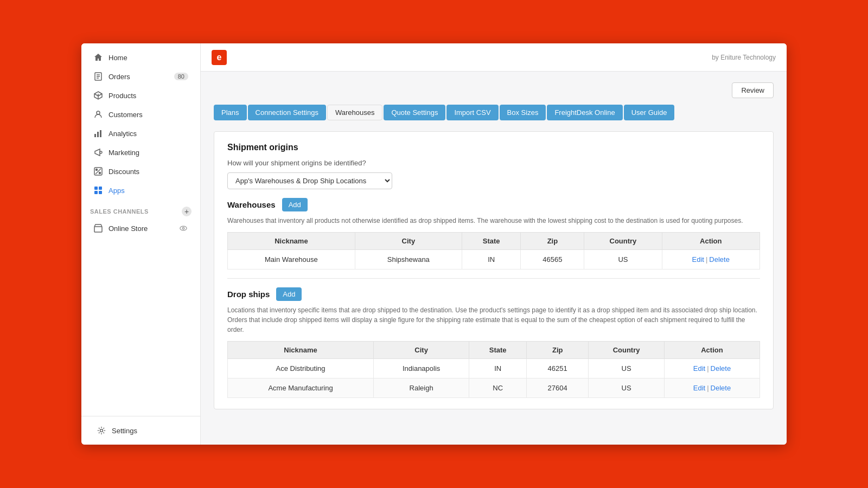 The height and width of the screenshot is (488, 868). I want to click on tab-plans: Plans, so click(230, 113).